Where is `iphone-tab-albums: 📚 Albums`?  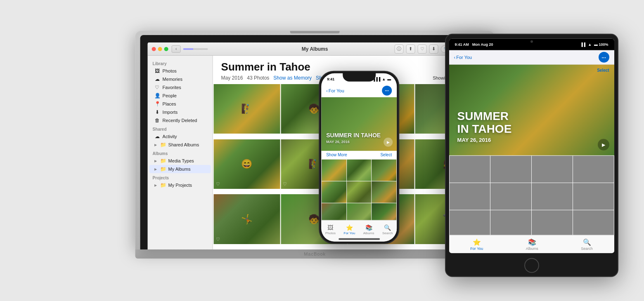 iphone-tab-albums: 📚 Albums is located at coordinates (369, 229).